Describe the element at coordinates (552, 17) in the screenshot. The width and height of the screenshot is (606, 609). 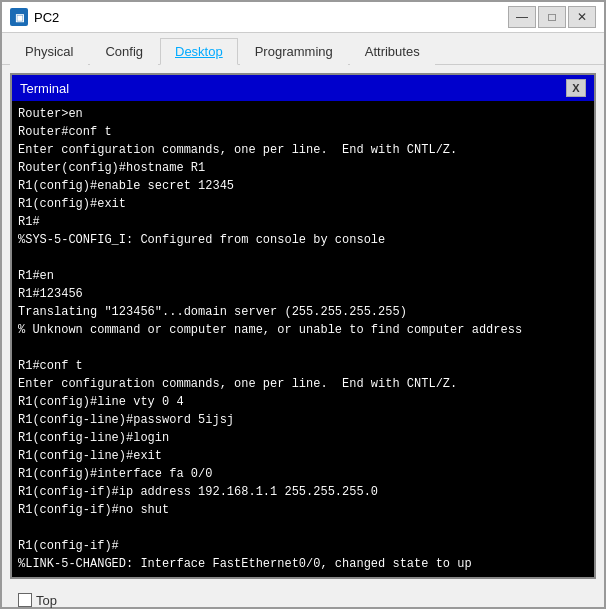
I see `window-controls: — □ ✕` at that location.